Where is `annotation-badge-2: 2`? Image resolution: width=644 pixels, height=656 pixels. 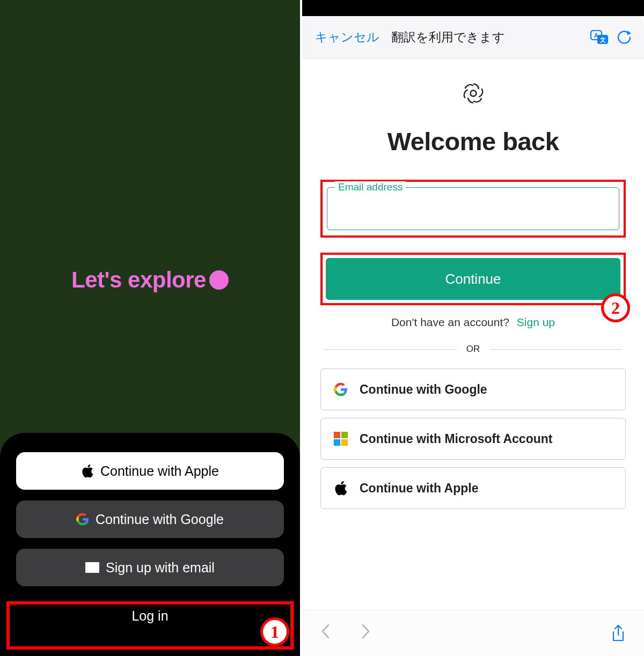 annotation-badge-2: 2 is located at coordinates (616, 308).